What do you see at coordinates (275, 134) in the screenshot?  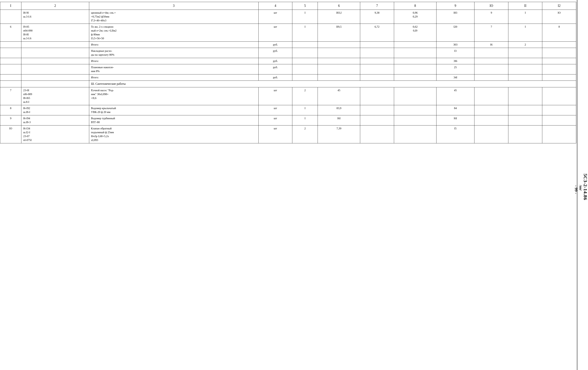 I see `cell-row11-col4: шт` at bounding box center [275, 134].